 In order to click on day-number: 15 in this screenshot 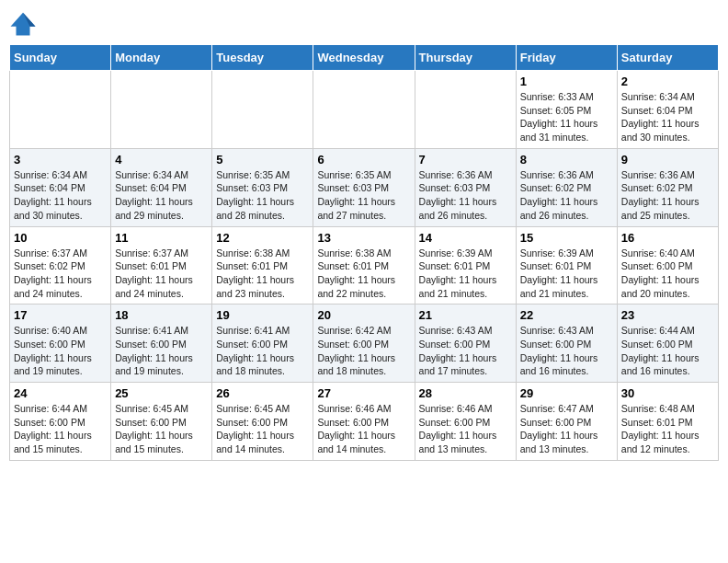, I will do `click(566, 237)`.